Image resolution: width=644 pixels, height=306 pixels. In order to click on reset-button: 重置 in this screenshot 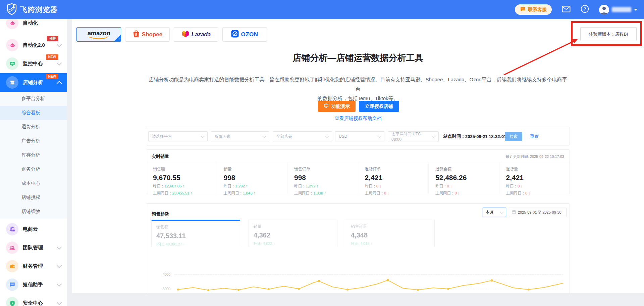, I will do `click(534, 136)`.